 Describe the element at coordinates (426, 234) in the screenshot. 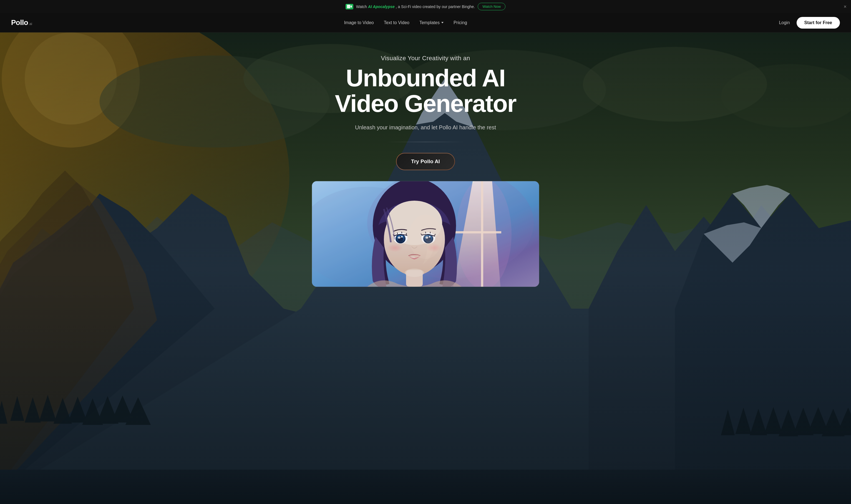

I see `preview-card` at that location.